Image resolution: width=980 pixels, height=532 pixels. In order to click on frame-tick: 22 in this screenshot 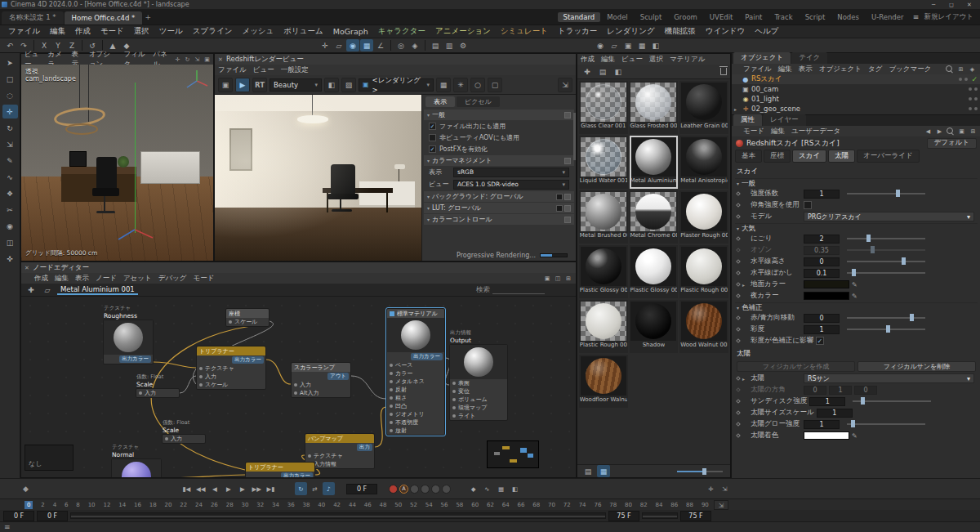, I will do `click(183, 505)`.